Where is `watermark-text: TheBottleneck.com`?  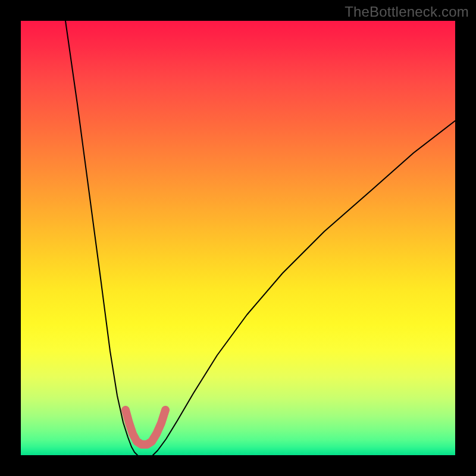 watermark-text: TheBottleneck.com is located at coordinates (407, 12).